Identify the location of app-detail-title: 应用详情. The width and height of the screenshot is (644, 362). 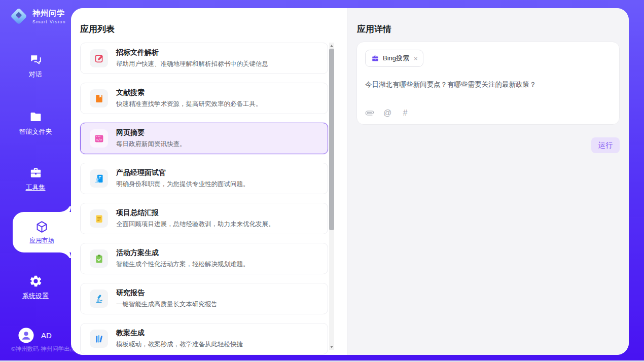
(374, 29).